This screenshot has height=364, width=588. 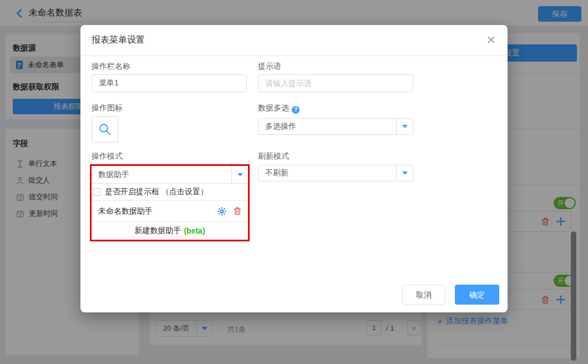 I want to click on action-icon-picker, so click(x=105, y=129).